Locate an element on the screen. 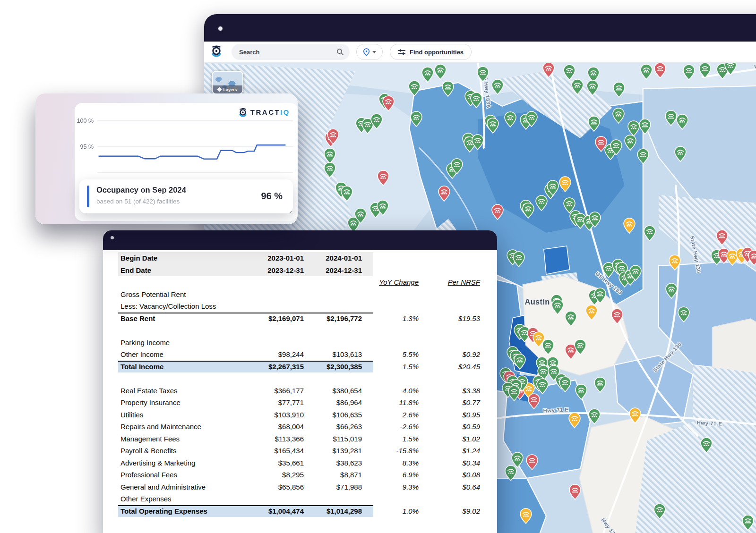 This screenshot has width=756, height=533. row-label: Less: Vacancy/Collection Loss is located at coordinates (177, 306).